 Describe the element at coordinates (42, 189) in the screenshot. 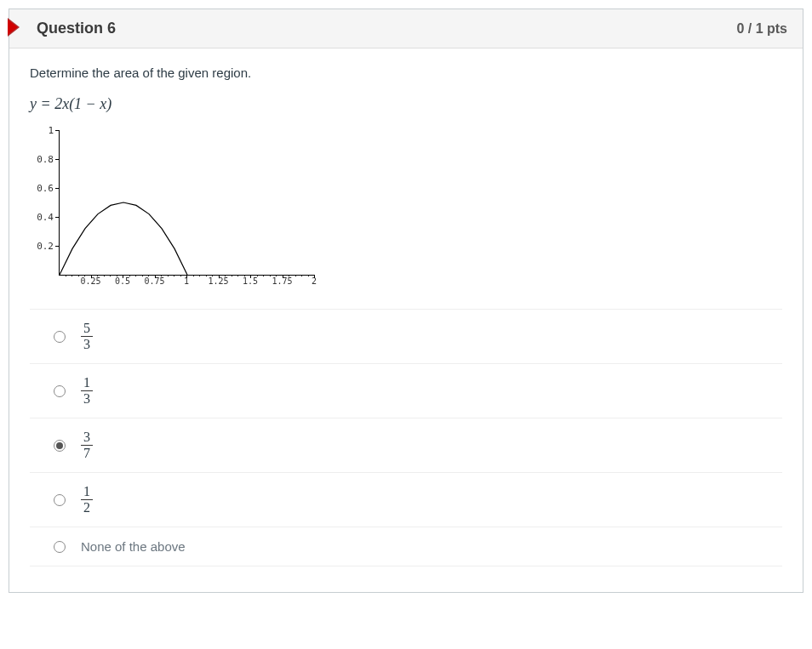

I see `y-tick-label: 0.6` at that location.